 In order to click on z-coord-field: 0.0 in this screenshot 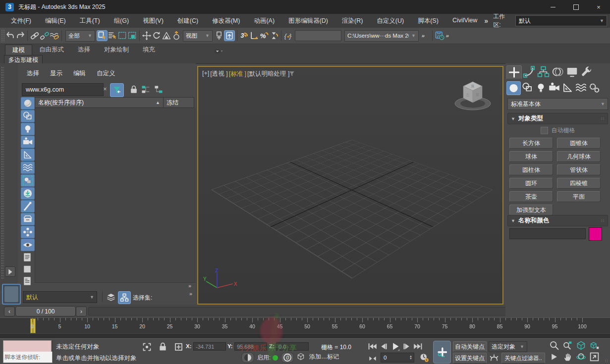, I will do `click(292, 347)`.